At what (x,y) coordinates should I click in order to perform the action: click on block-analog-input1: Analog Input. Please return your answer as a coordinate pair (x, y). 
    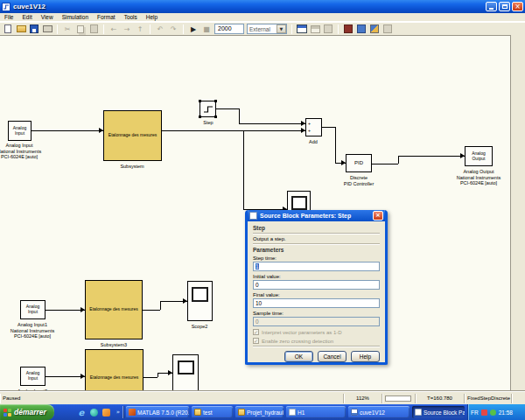
    Looking at the image, I should click on (33, 310).